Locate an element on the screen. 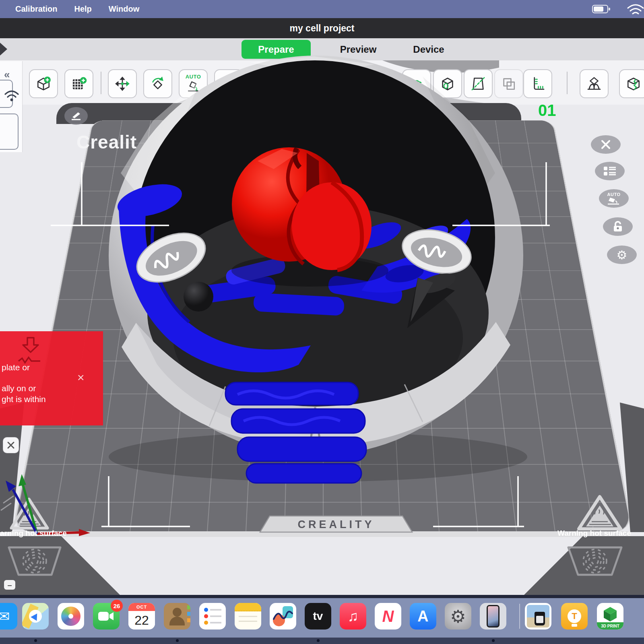  dock-contacts-icon is located at coordinates (177, 616).